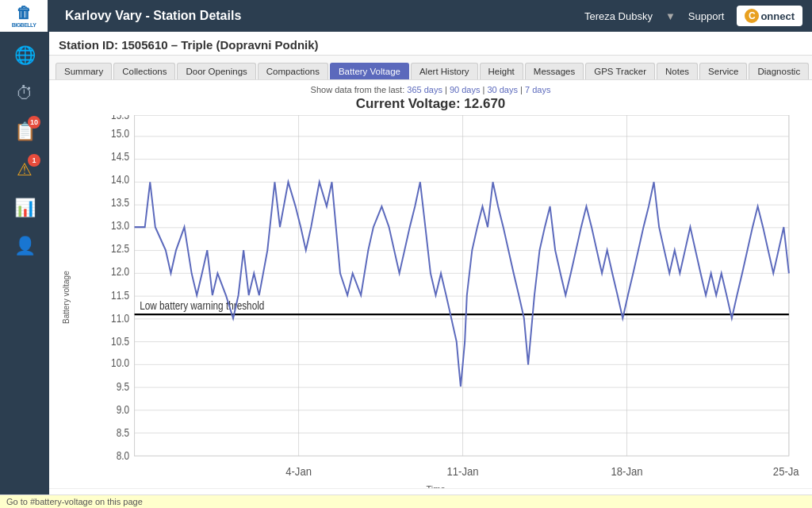  What do you see at coordinates (67, 298) in the screenshot?
I see `y-axis-label: Battery voltage` at bounding box center [67, 298].